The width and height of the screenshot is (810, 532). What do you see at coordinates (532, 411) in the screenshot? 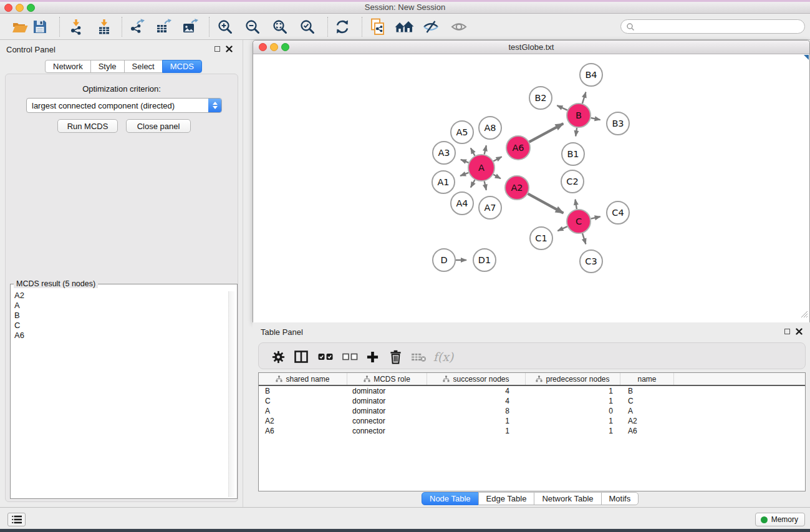
I see `table-row: Adominator80A` at bounding box center [532, 411].